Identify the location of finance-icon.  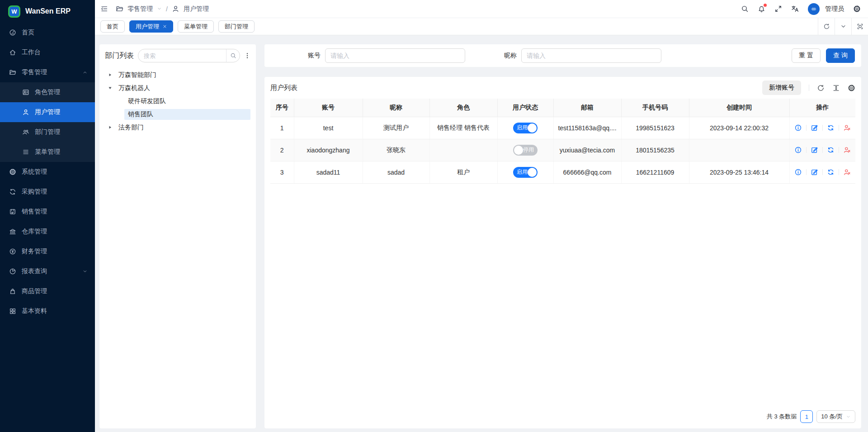
(13, 252).